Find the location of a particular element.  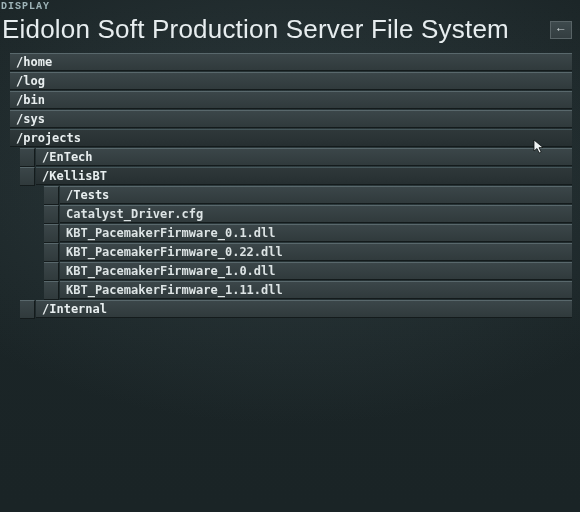

file-label: KBT_PacemakerFirmware_1.11.dll is located at coordinates (172, 290).